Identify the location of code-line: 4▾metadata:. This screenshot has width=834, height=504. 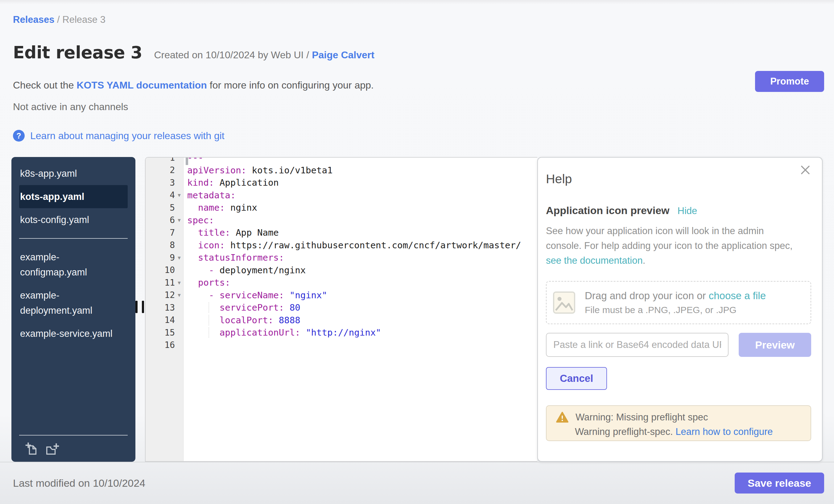
(341, 196).